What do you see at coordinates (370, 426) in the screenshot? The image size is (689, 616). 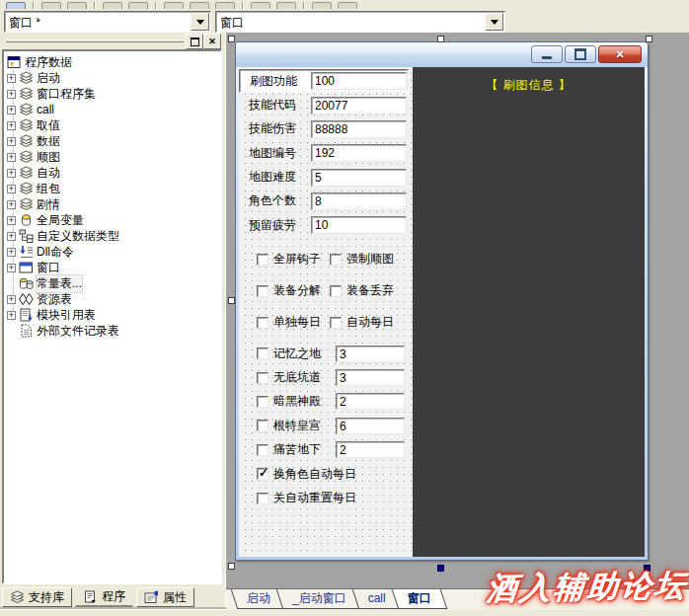 I see `dungeon-count-input: 6` at bounding box center [370, 426].